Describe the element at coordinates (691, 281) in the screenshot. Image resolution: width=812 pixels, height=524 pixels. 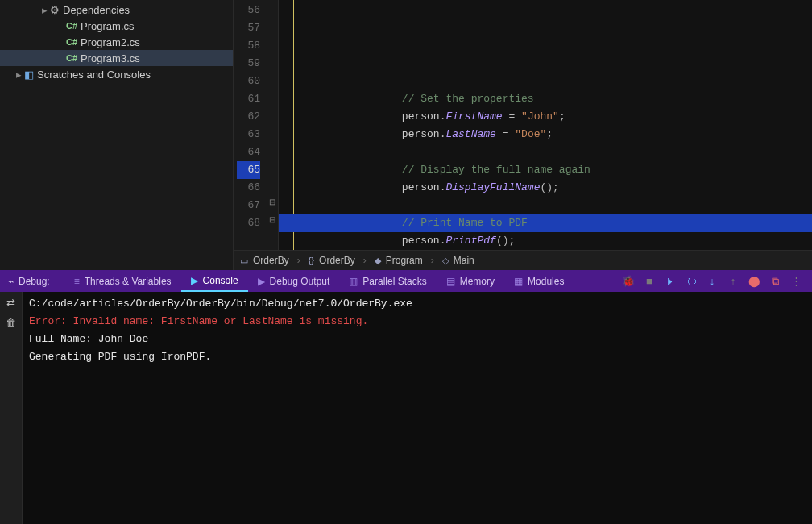
I see `step-over-icon: ⭮` at that location.